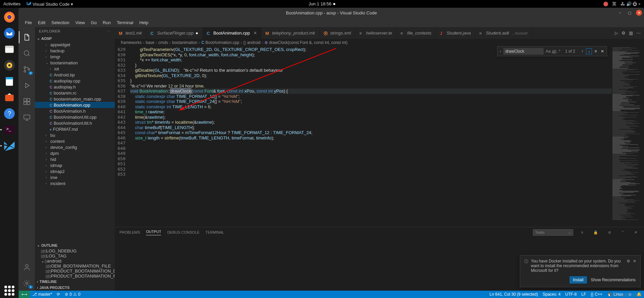 Image resolution: width=644 pixels, height=298 pixels. I want to click on panel-filter-icon: ≡, so click(582, 232).